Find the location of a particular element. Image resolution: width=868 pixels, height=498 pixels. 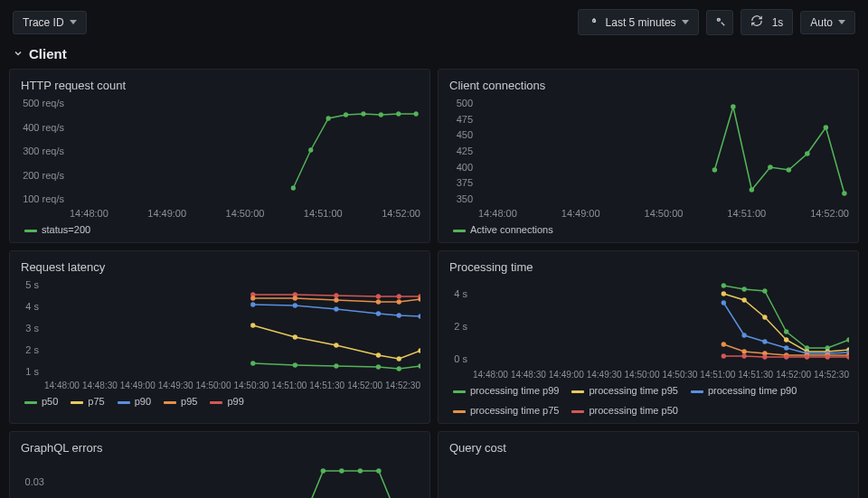

legend-item: p95 is located at coordinates (189, 401).